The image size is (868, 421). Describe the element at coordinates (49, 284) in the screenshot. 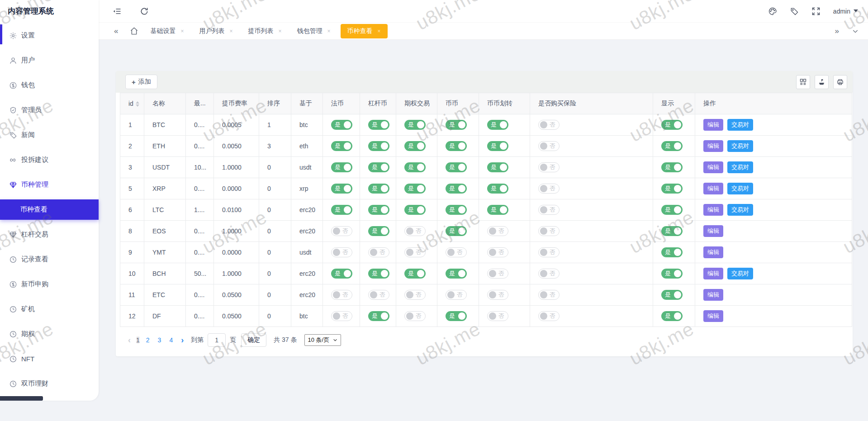

I see `sidebar-item-10: 新币申购` at that location.